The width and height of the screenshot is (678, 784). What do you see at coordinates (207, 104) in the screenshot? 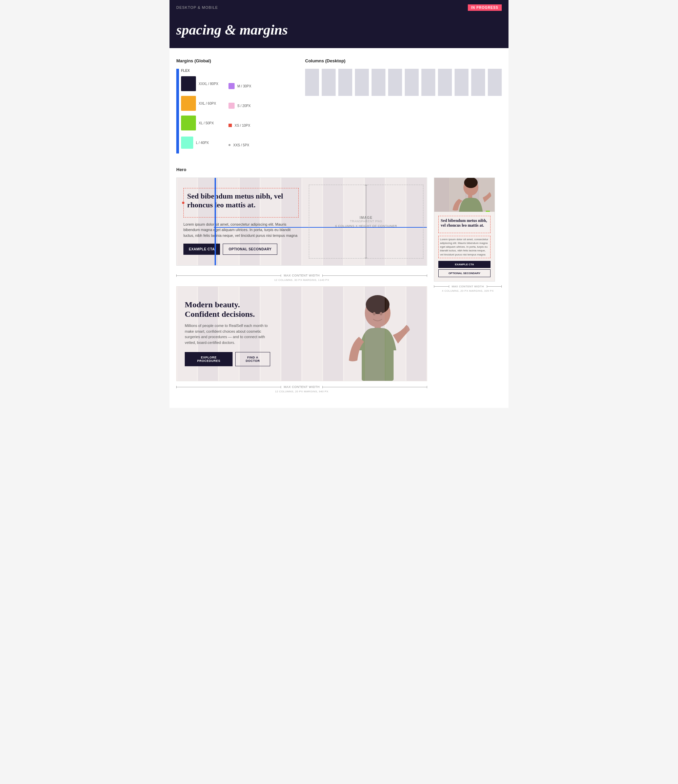
I see `swatch-xxl-label: XXL / 60PX` at bounding box center [207, 104].